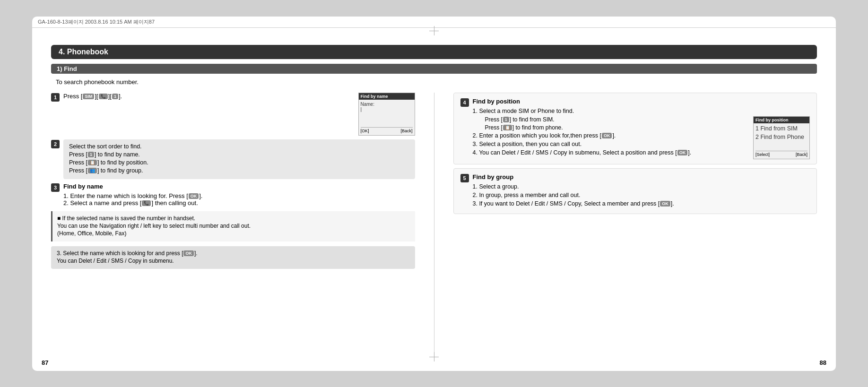 The width and height of the screenshot is (868, 387). What do you see at coordinates (233, 258) in the screenshot?
I see `step-3b-block: 3. Select the name which is looking for …` at bounding box center [233, 258].